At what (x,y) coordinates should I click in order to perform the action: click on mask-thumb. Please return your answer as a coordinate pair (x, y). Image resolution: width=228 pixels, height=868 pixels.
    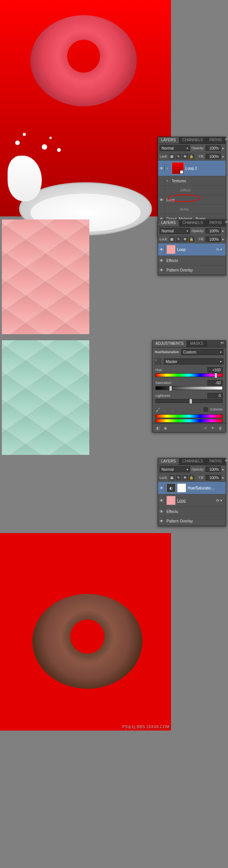
    Looking at the image, I should click on (182, 488).